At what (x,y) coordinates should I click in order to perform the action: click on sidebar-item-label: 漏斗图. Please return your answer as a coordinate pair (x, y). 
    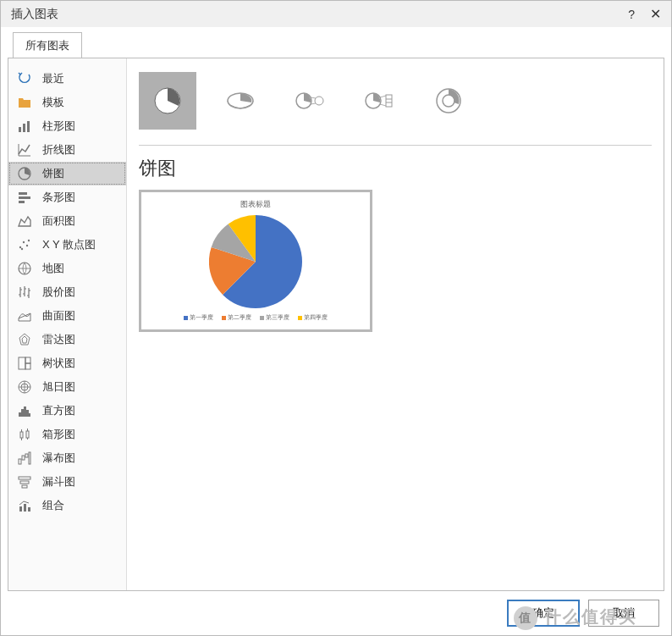
    Looking at the image, I should click on (59, 482).